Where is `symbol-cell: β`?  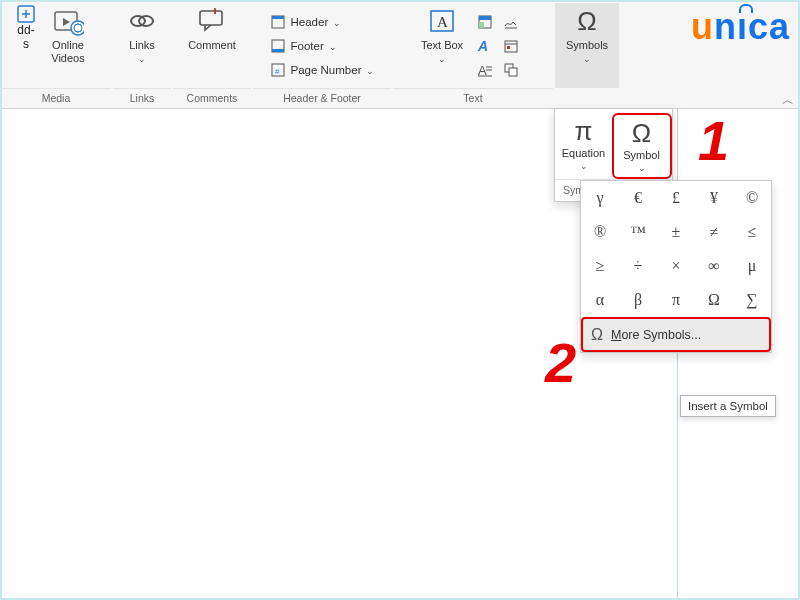
symbol-cell: β is located at coordinates (638, 300).